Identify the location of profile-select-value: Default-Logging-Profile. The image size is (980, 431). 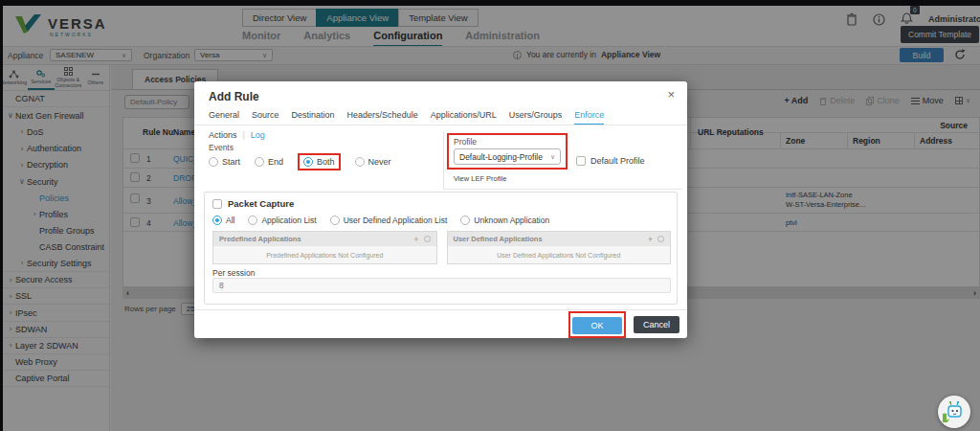
(501, 157).